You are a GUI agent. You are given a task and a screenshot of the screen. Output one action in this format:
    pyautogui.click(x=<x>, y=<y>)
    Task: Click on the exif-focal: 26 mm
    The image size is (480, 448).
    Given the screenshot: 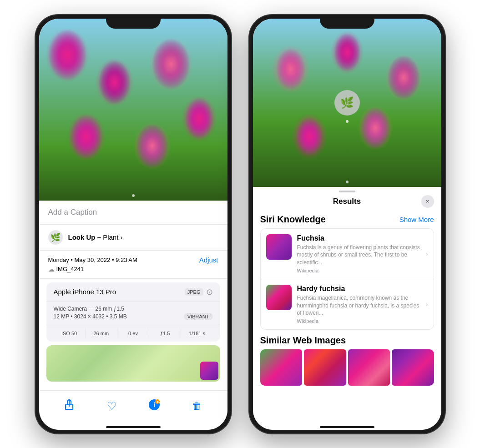 What is the action you would take?
    pyautogui.click(x=101, y=333)
    